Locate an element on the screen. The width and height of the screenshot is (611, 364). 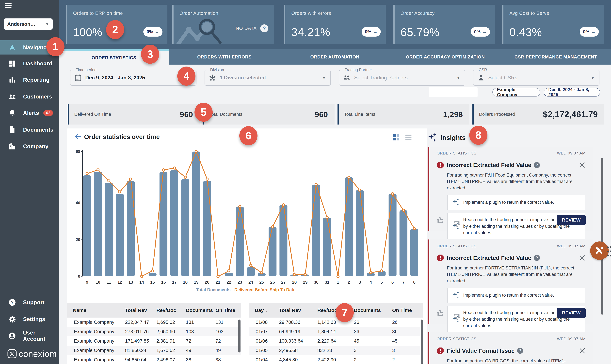
sidebar-item-support: ?Support is located at coordinates (29, 302).